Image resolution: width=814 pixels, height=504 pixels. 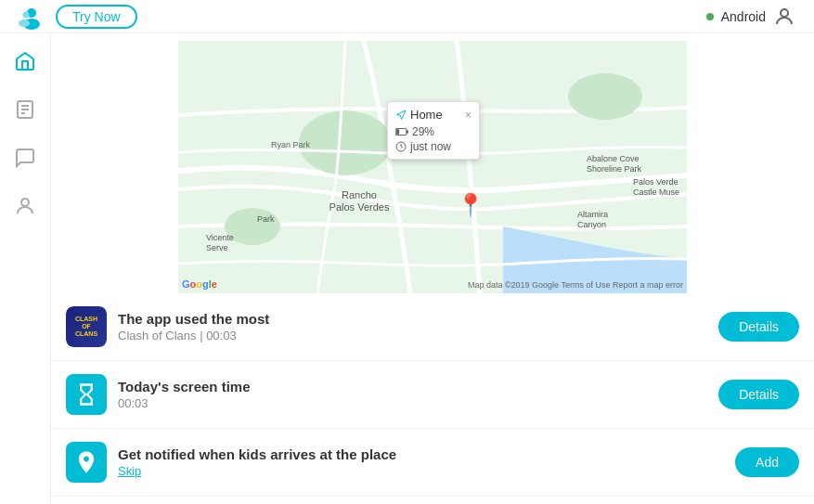 I want to click on popup-time: just now, so click(x=433, y=147).